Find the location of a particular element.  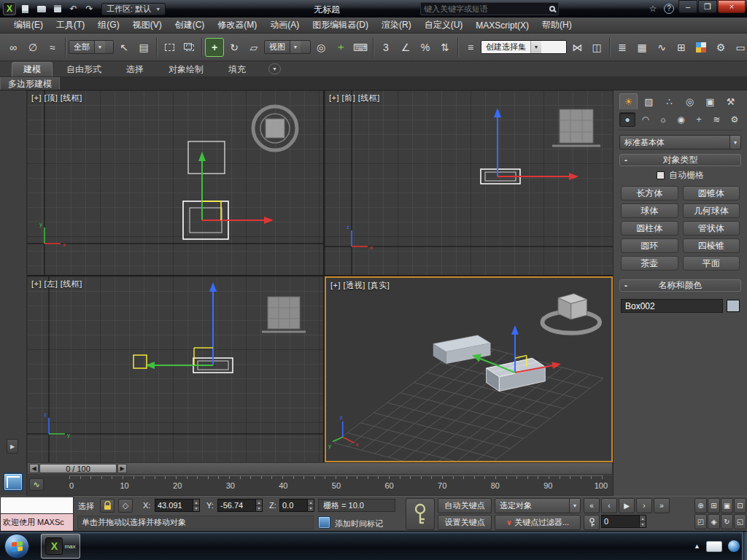

keyboard-shortcut-override-icon: ⌨ is located at coordinates (360, 47).